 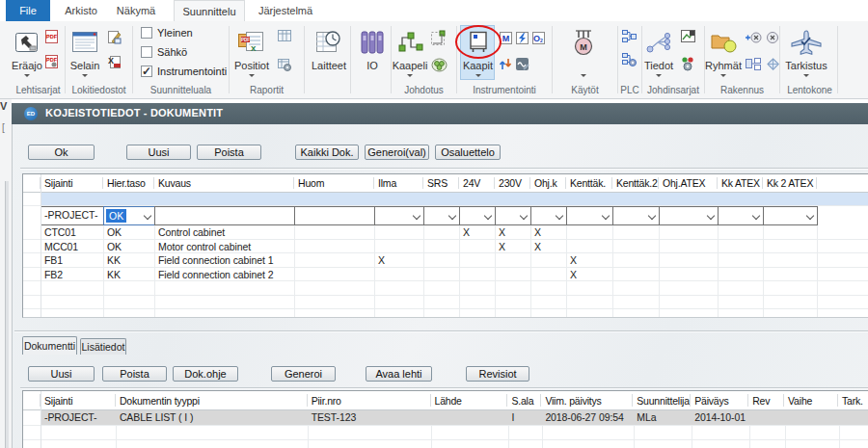 I want to click on edit-sijainti-cell: -PROJECT-, so click(x=72, y=216).